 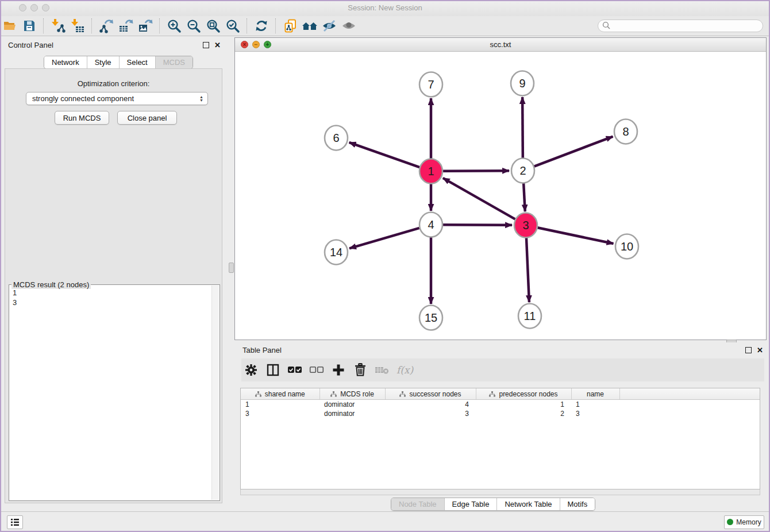 What do you see at coordinates (336, 253) in the screenshot?
I see `graph-node-14: 14` at bounding box center [336, 253].